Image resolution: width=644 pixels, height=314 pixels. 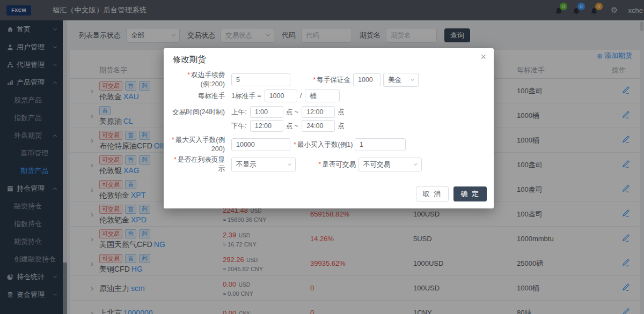 What do you see at coordinates (322, 145) in the screenshot?
I see `min-buy-label: 最小买入手数(例1)` at bounding box center [322, 145].